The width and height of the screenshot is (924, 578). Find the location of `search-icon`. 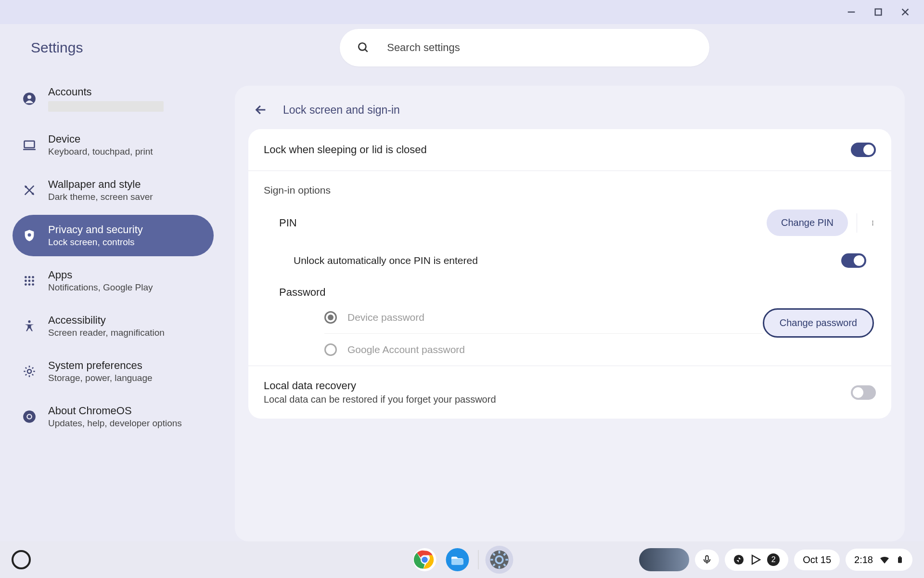

search-icon is located at coordinates (363, 48).